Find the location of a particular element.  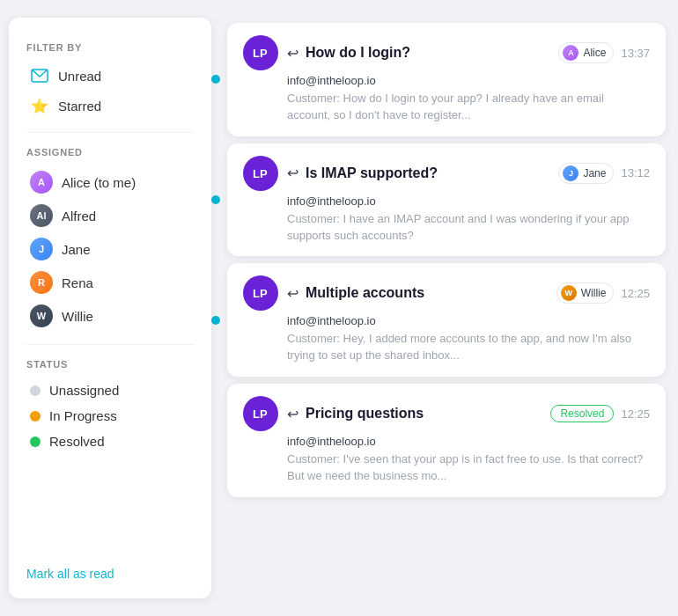

assignee-badge: A Alice is located at coordinates (586, 53).